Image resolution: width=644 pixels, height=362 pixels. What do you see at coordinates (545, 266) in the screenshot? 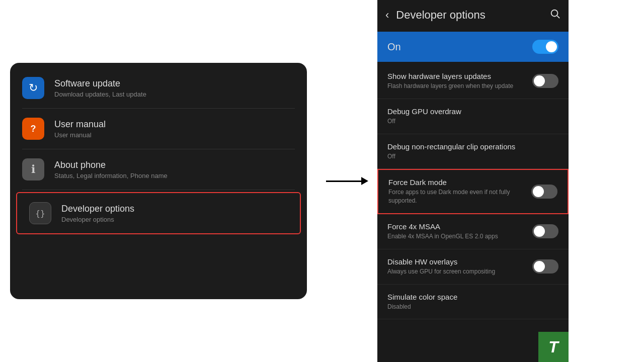
I see `disable-hw-overlays-toggle` at bounding box center [545, 266].